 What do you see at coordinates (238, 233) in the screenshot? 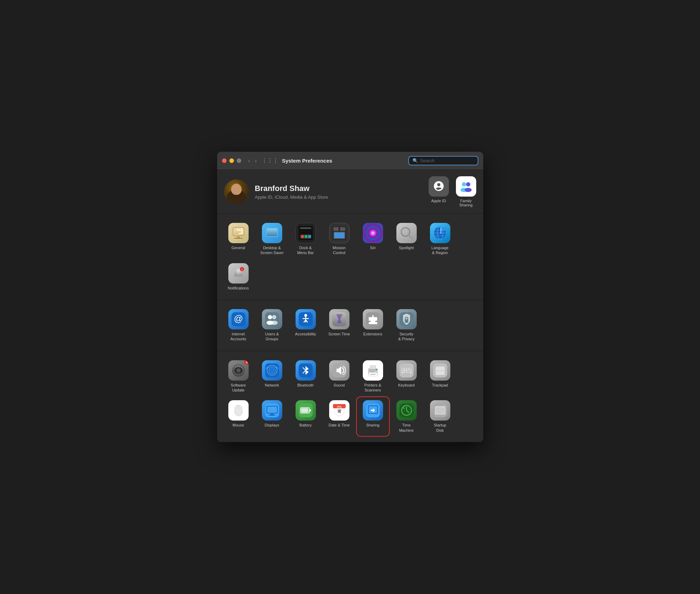
I see `general-icon` at bounding box center [238, 233].